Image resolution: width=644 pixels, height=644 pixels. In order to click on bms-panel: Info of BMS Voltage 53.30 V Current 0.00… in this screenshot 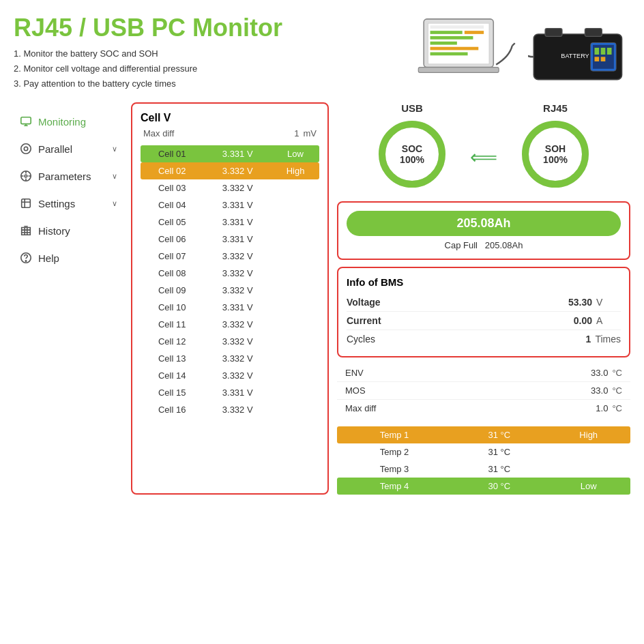, I will do `click(484, 312)`.